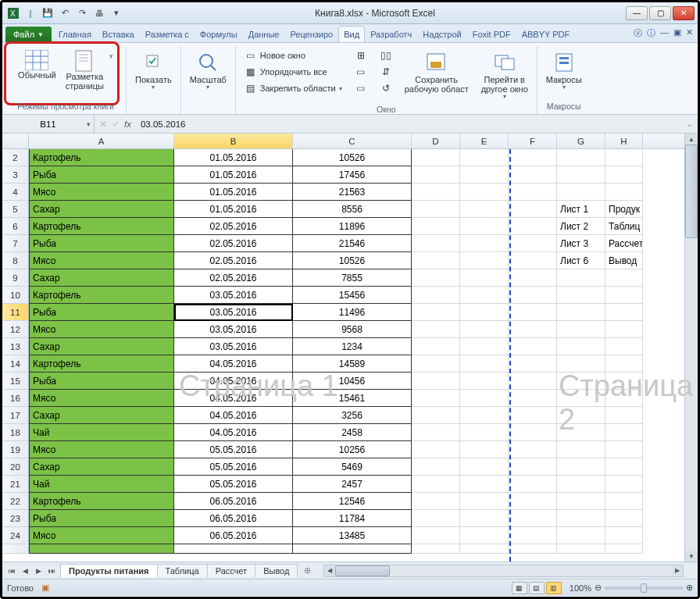 Image resolution: width=700 pixels, height=599 pixels. Describe the element at coordinates (82, 13) in the screenshot. I see `redo-icon: ↷` at that location.